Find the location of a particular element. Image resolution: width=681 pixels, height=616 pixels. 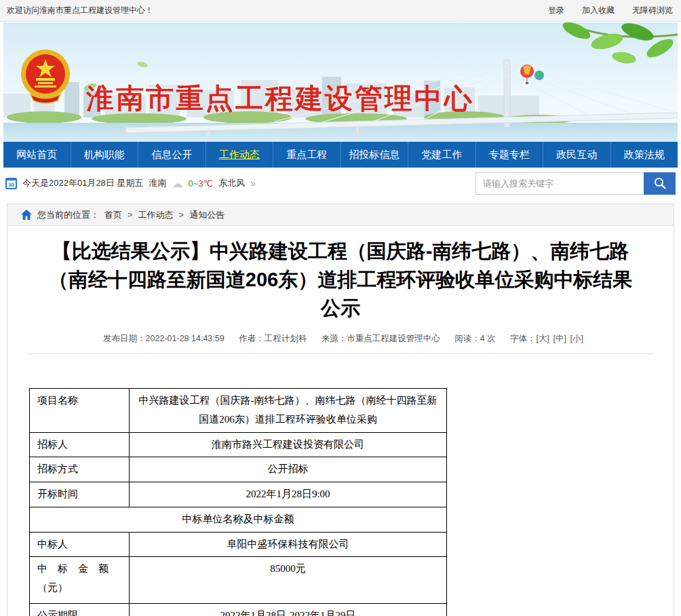

view-count: 阅读：4 次 is located at coordinates (475, 339).